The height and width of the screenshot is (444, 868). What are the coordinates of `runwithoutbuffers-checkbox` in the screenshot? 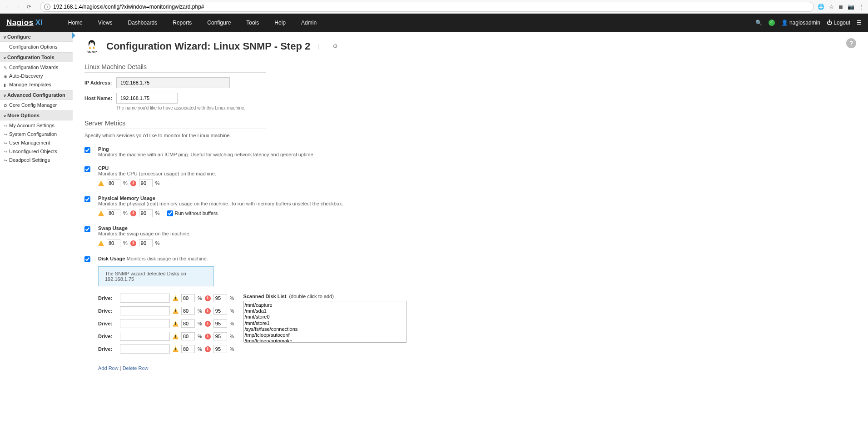 It's located at (170, 214).